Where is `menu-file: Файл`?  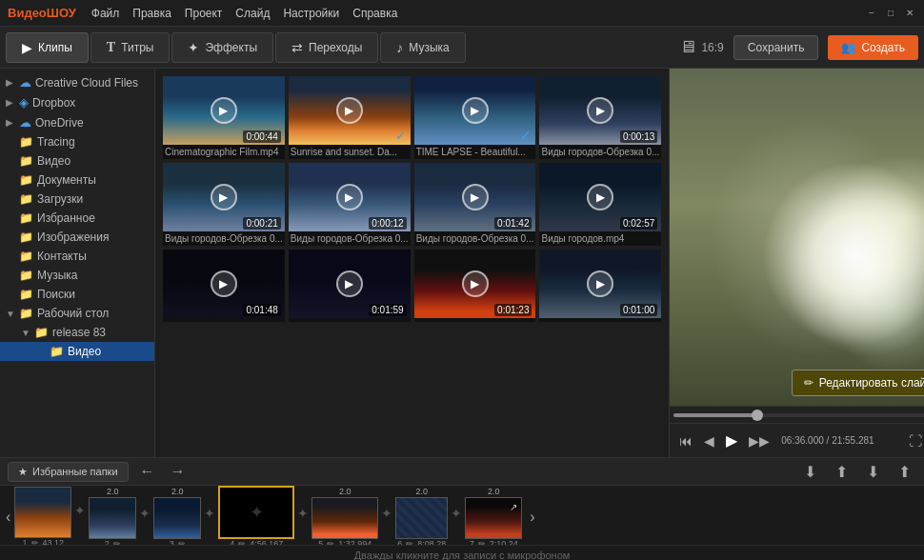 menu-file: Файл is located at coordinates (106, 13).